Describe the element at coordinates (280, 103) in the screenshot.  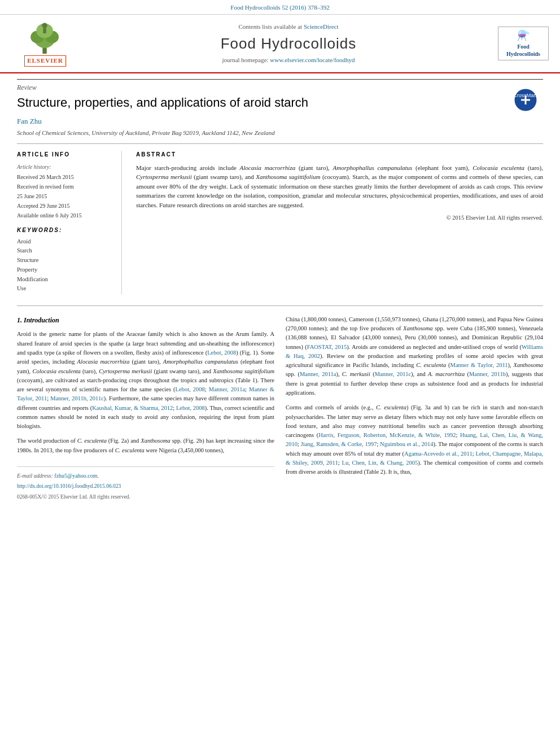
I see `article-title: Structure, properties, and applications …` at that location.